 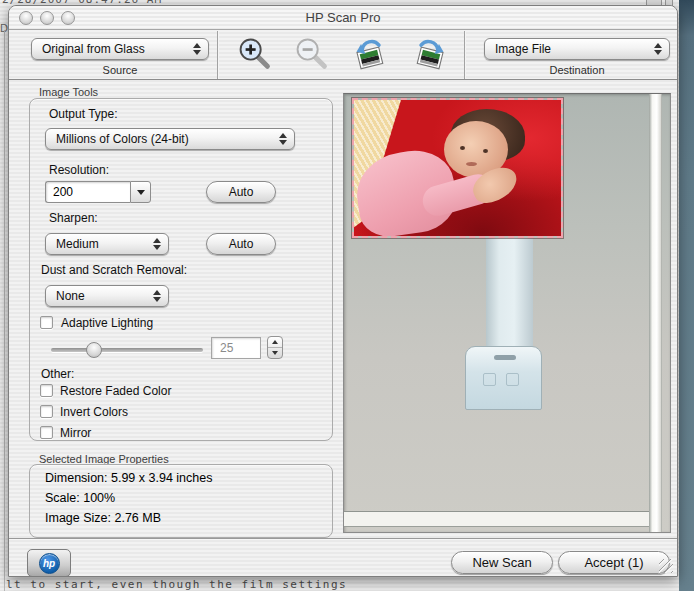 What do you see at coordinates (116, 49) in the screenshot?
I see `source-popup-value: Original from Glass` at bounding box center [116, 49].